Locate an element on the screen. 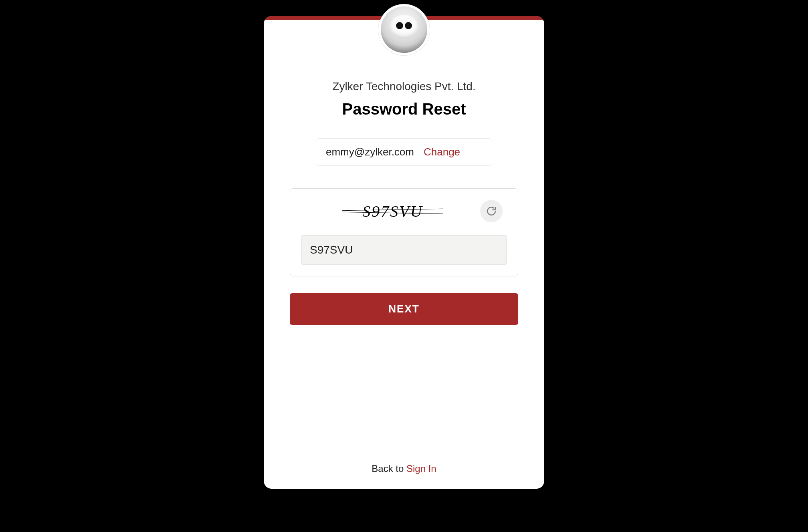 This screenshot has height=532, width=808. captcha-input is located at coordinates (404, 250).